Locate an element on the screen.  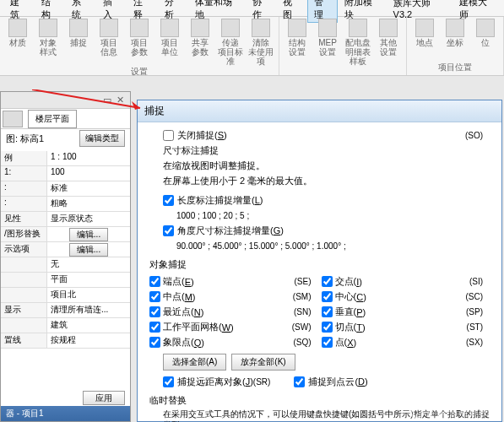
property-value: 平面 is located at coordinates (89, 280).